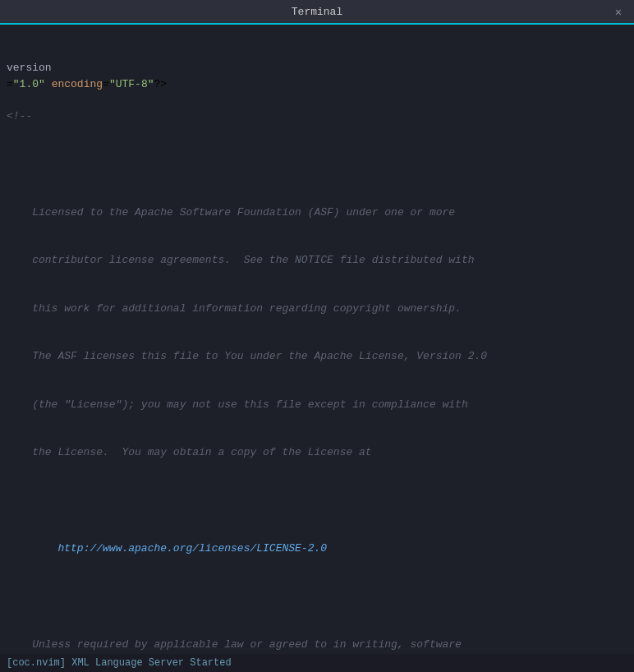  Describe the element at coordinates (317, 663) in the screenshot. I see `status-bar: [coc.nvim] XML Language Server Started` at that location.